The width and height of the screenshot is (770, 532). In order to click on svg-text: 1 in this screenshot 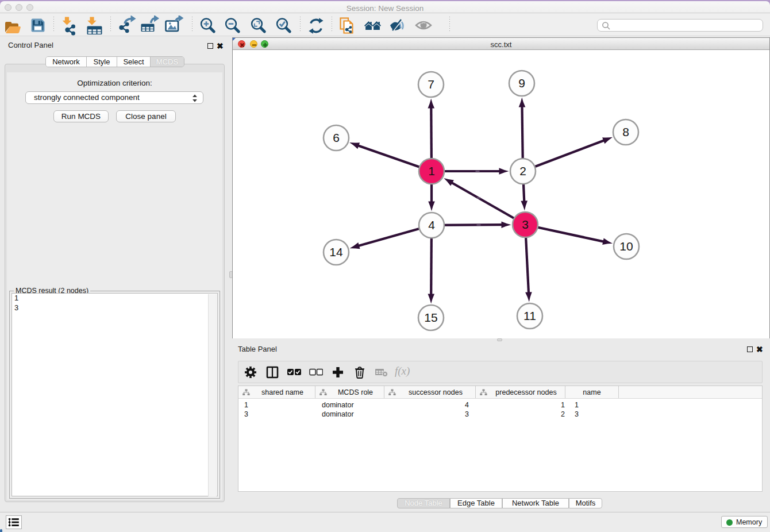, I will do `click(432, 171)`.